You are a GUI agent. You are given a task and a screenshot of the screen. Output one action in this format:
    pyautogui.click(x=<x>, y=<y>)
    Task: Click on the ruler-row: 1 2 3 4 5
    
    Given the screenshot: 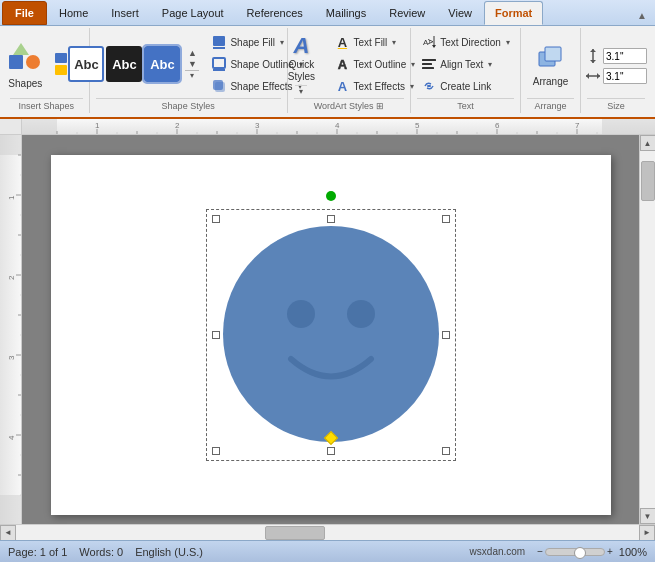 What is the action you would take?
    pyautogui.click(x=328, y=127)
    